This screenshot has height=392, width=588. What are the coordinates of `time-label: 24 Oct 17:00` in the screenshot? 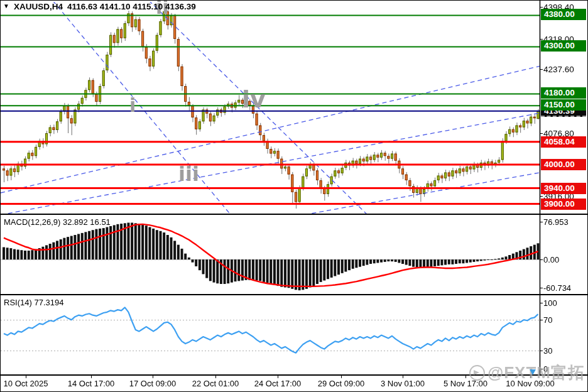 It's located at (278, 383).